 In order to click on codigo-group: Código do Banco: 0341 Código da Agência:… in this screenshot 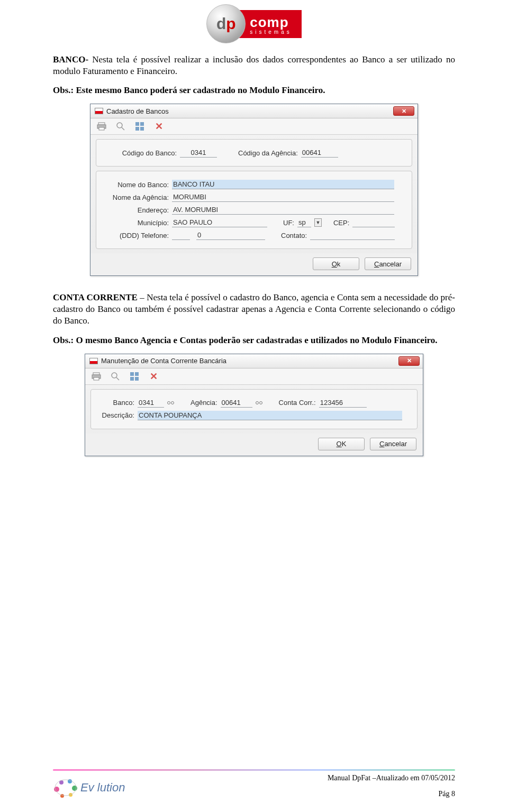, I will do `click(254, 153)`.